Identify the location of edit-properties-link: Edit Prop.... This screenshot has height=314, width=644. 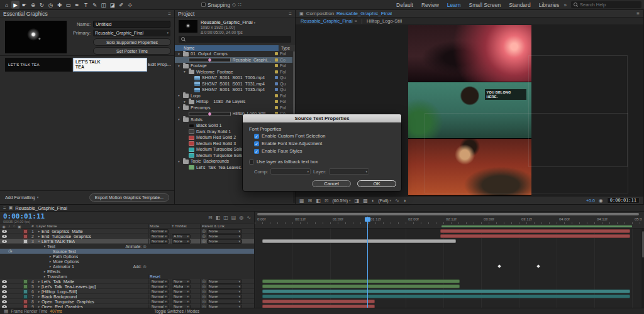
(160, 64).